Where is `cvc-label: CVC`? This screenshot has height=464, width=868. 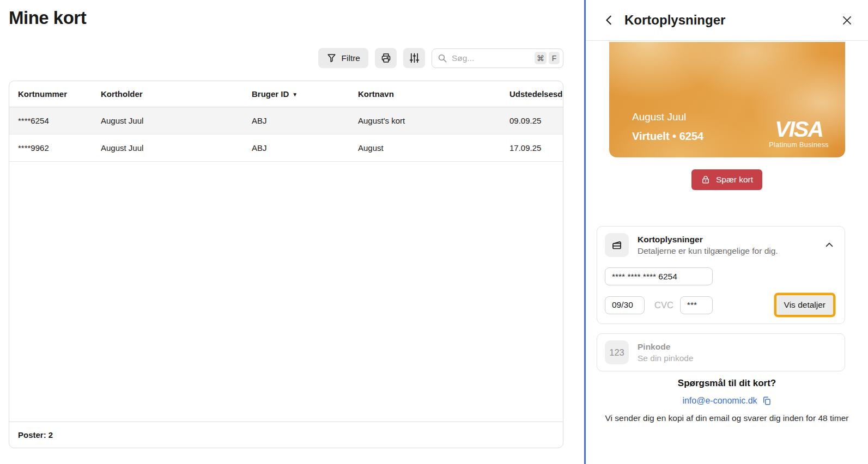 cvc-label: CVC is located at coordinates (664, 305).